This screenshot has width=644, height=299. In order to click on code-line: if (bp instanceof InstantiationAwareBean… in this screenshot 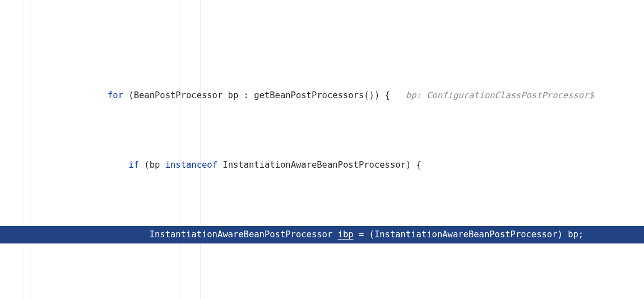, I will do `click(337, 165)`.